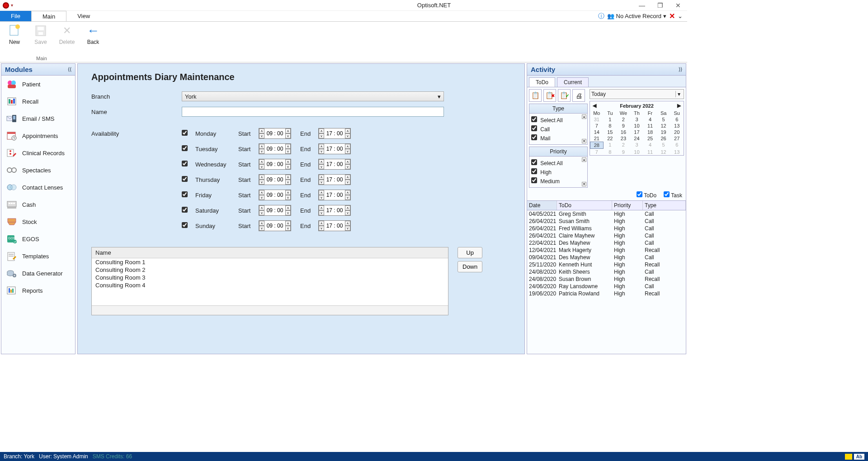  Describe the element at coordinates (597, 145) in the screenshot. I see `calendar-day: 28` at that location.